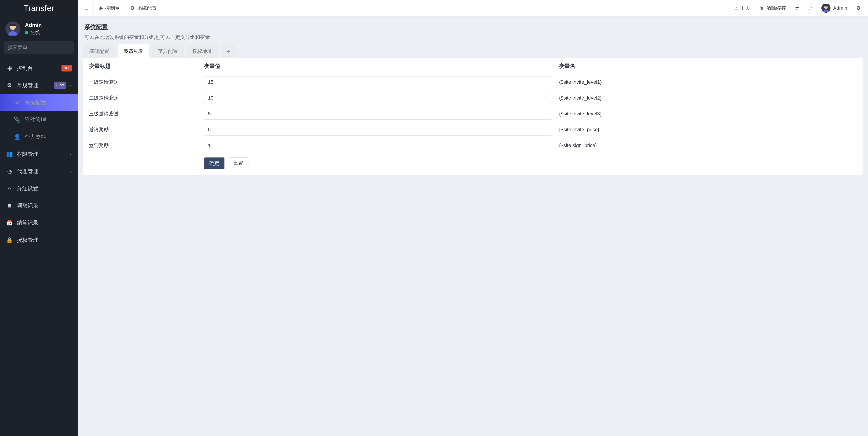 The height and width of the screenshot is (436, 868). I want to click on row-variable-name: {$site.invite_level1}, so click(708, 82).